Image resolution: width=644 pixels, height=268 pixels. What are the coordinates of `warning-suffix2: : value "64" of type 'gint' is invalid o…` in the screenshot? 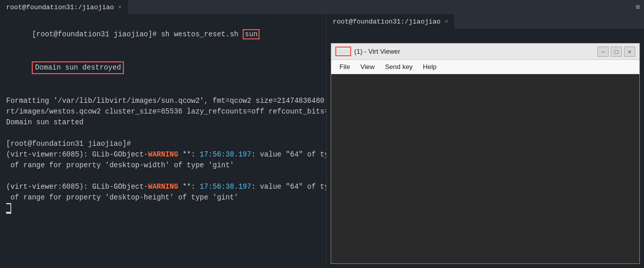 It's located at (289, 187).